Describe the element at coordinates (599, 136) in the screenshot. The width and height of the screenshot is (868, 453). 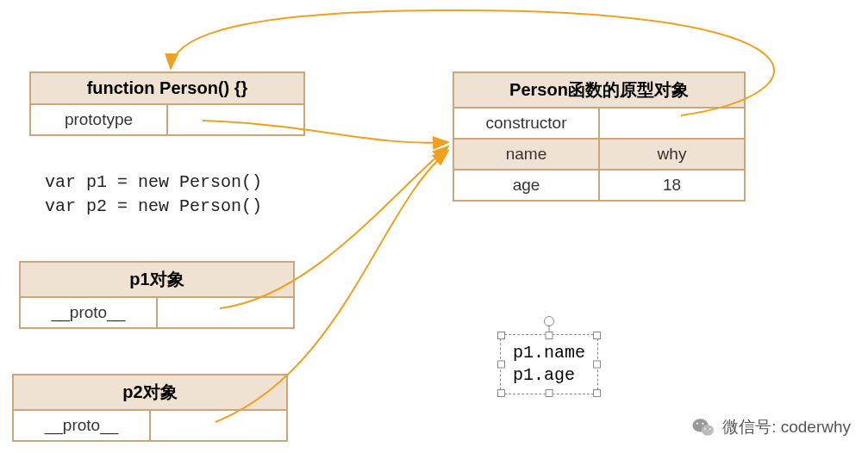
I see `prototype-object-box: Person函数的原型对象 constructor name why age 1…` at that location.